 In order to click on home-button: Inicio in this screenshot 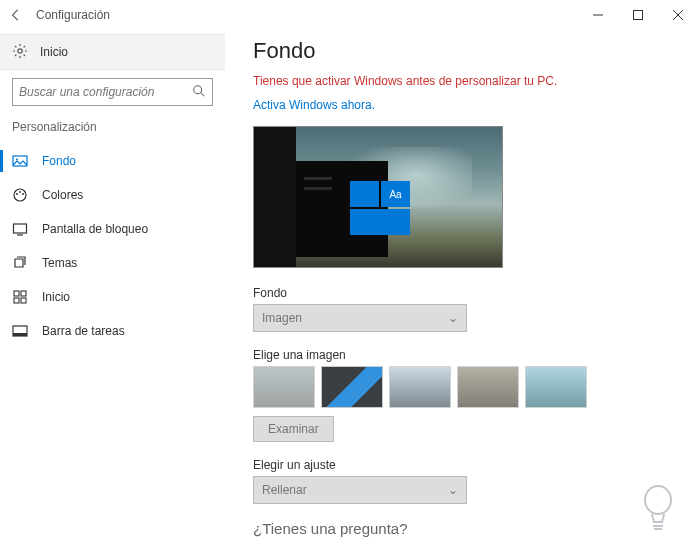, I will do `click(112, 52)`.